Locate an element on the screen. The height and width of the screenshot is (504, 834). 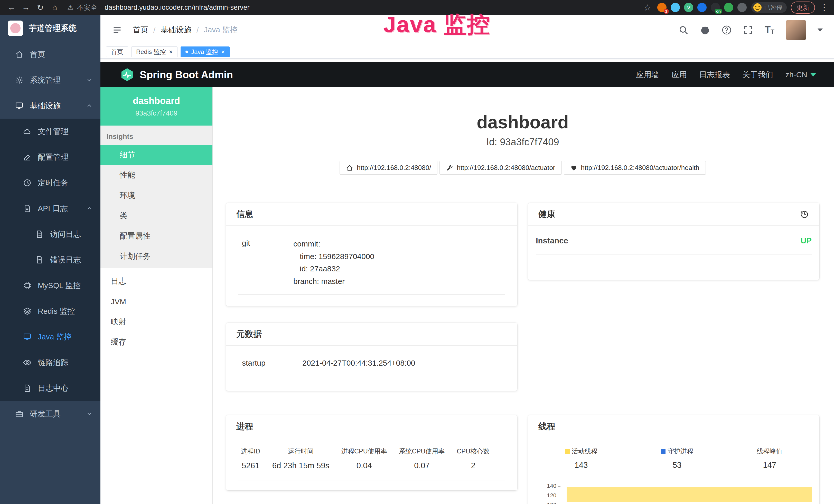
sba-item-mappings: 映射 is located at coordinates (156, 322).